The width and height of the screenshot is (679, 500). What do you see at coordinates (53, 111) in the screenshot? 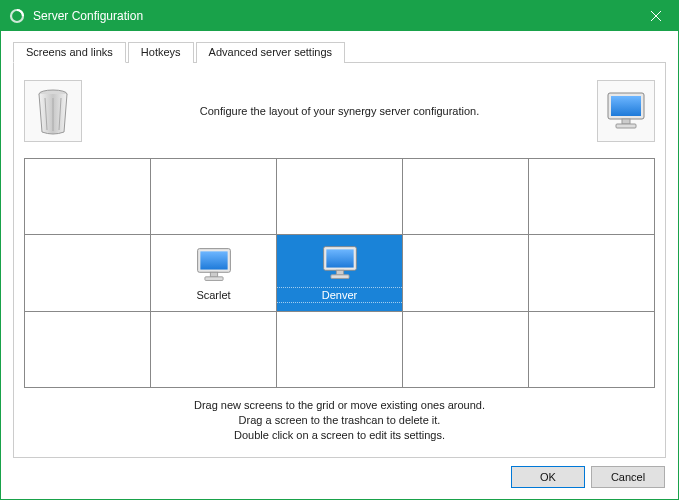
I see `trashcan-dropzone` at bounding box center [53, 111].